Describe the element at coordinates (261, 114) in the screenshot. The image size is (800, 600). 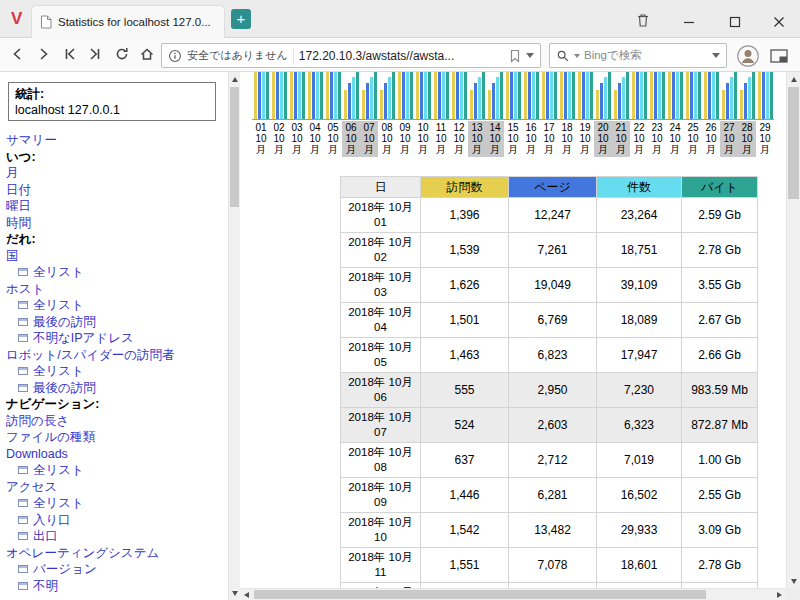
I see `chart-day-group: 0110月` at that location.